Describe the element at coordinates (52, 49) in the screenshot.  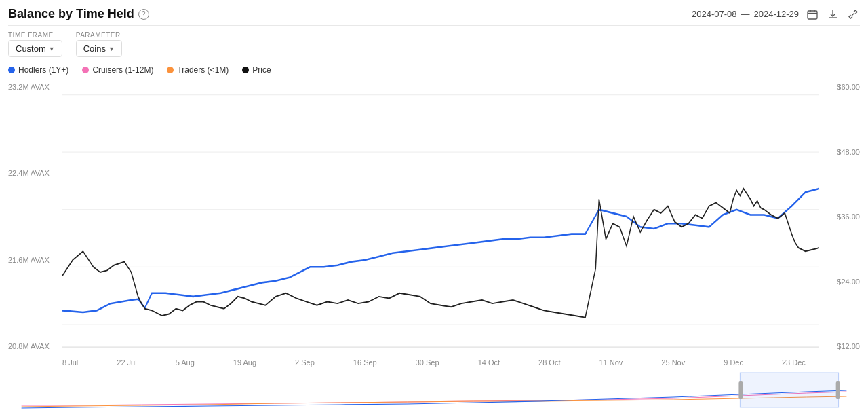
I see `timeframe-chevron-icon: ▼` at that location.